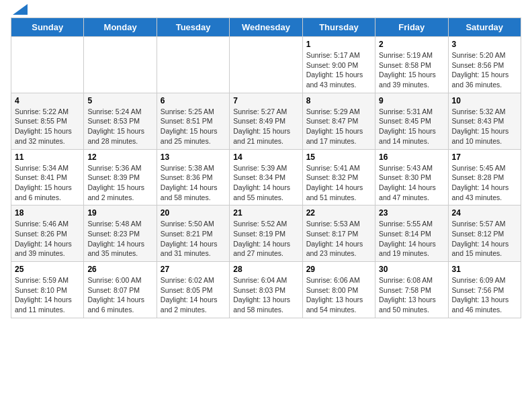 The width and height of the screenshot is (532, 411). What do you see at coordinates (47, 192) in the screenshot?
I see `cell-text: Daylight: 15 hours and 6 minutes.` at bounding box center [47, 192].